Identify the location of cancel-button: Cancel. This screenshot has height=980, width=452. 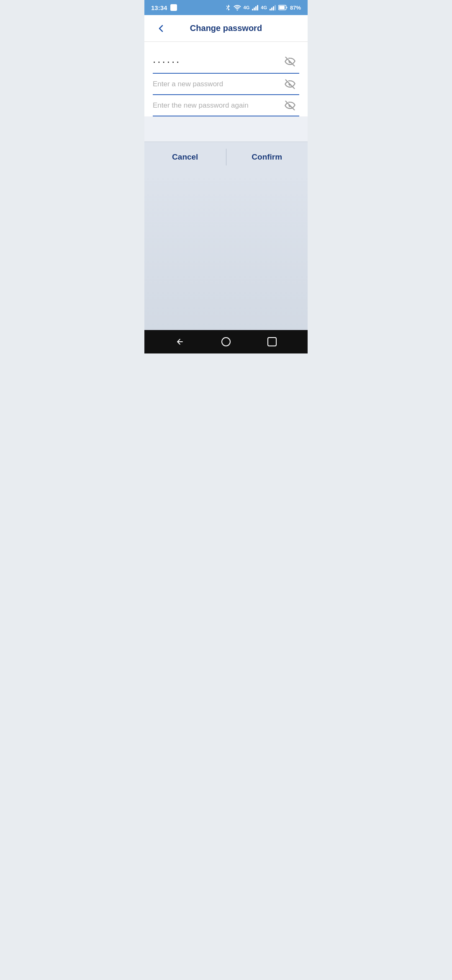
(185, 157).